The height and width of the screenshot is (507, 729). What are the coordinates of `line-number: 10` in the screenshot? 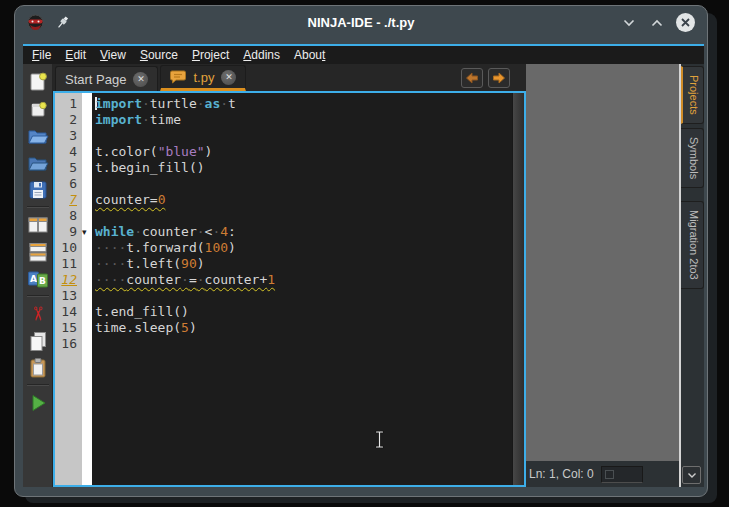 It's located at (66, 248).